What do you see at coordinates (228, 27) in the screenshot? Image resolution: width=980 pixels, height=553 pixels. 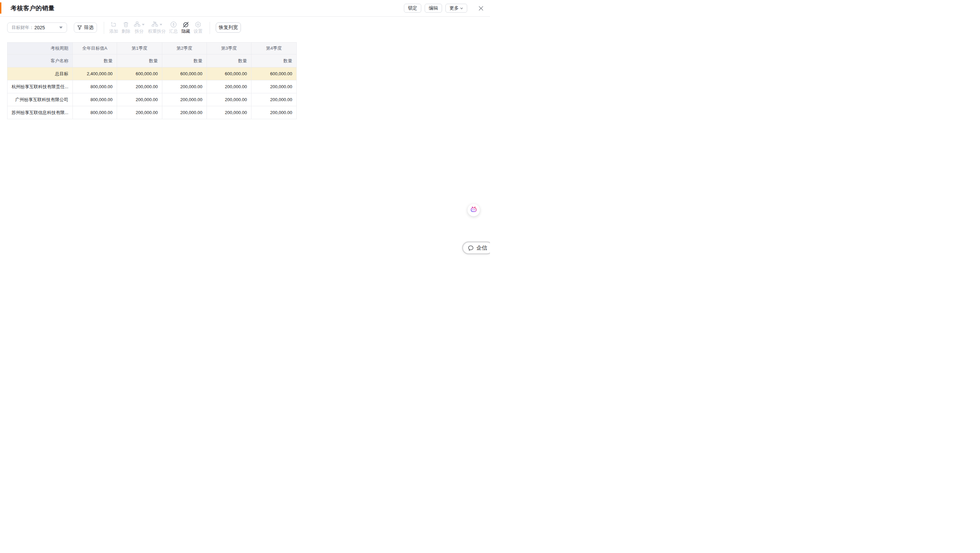 I see `restore-column-width-button: 恢复列宽` at bounding box center [228, 27].